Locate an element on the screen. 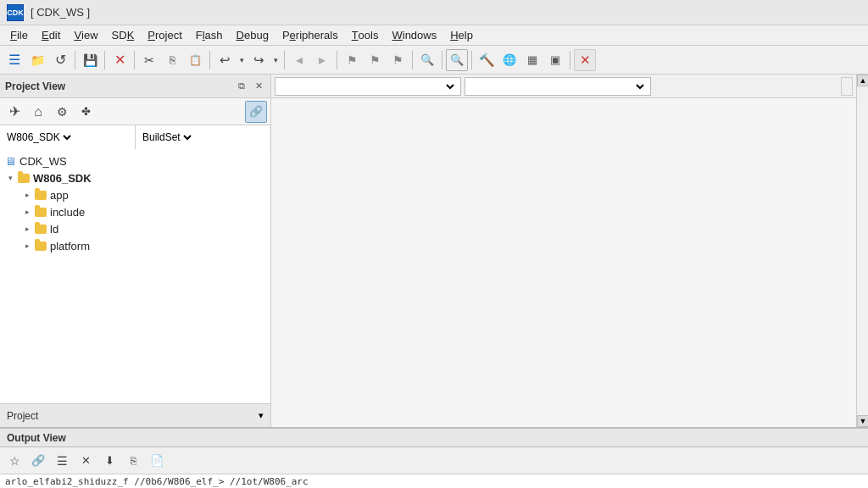  link-icon-btn: 🔗 is located at coordinates (256, 112).